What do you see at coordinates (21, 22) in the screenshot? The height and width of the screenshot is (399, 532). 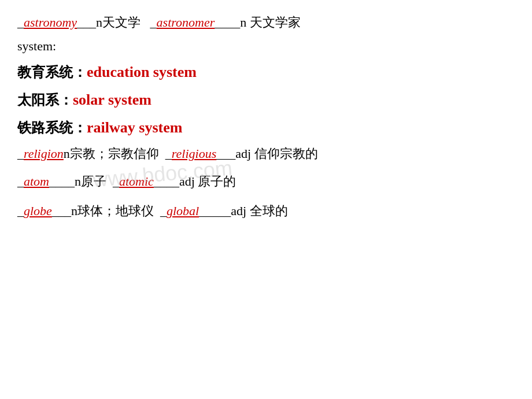 I see `underscore-pre1: _` at bounding box center [21, 22].